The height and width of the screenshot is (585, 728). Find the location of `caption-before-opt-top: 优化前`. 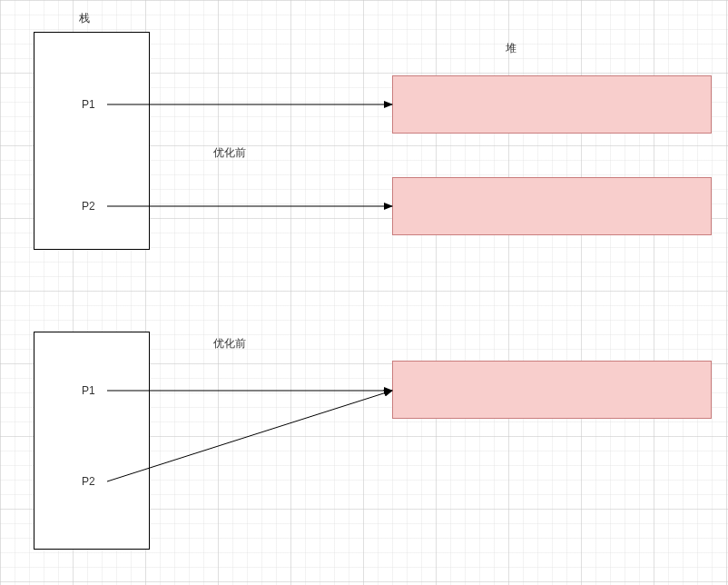

caption-before-opt-top: 优化前 is located at coordinates (230, 153).